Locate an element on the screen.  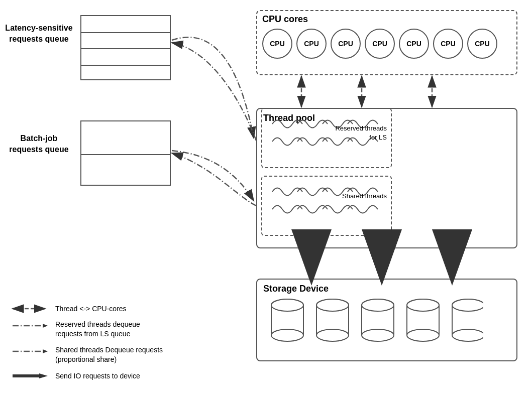
storage-box: Storage Device is located at coordinates (387, 320).